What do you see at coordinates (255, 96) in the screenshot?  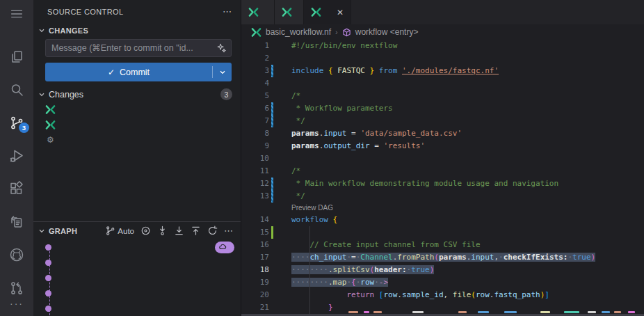 I see `line-number: 5` at bounding box center [255, 96].